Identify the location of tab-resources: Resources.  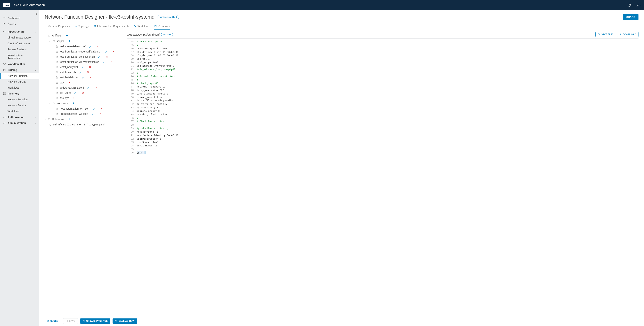
(162, 27).